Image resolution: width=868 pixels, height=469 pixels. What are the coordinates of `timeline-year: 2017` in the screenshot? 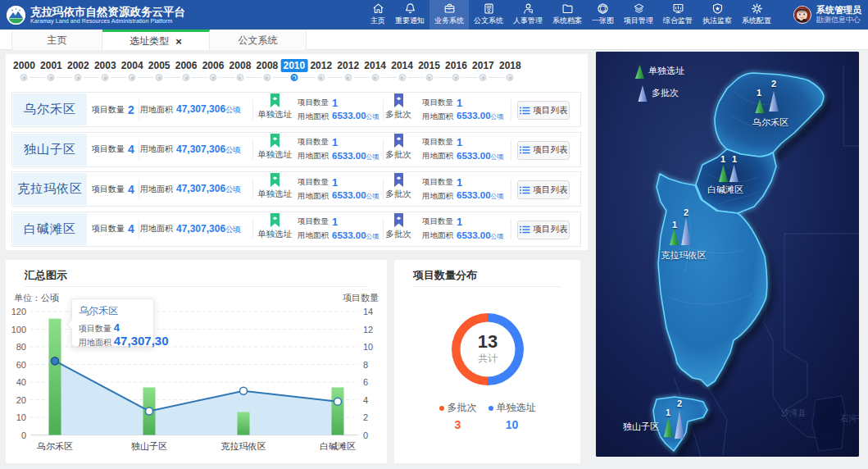 It's located at (484, 72).